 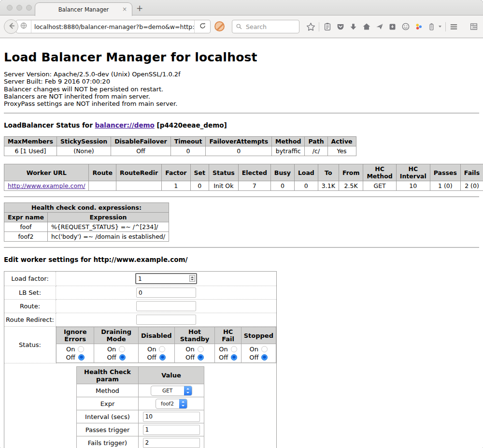 I want to click on table-row: Fails trigger), so click(x=141, y=442).